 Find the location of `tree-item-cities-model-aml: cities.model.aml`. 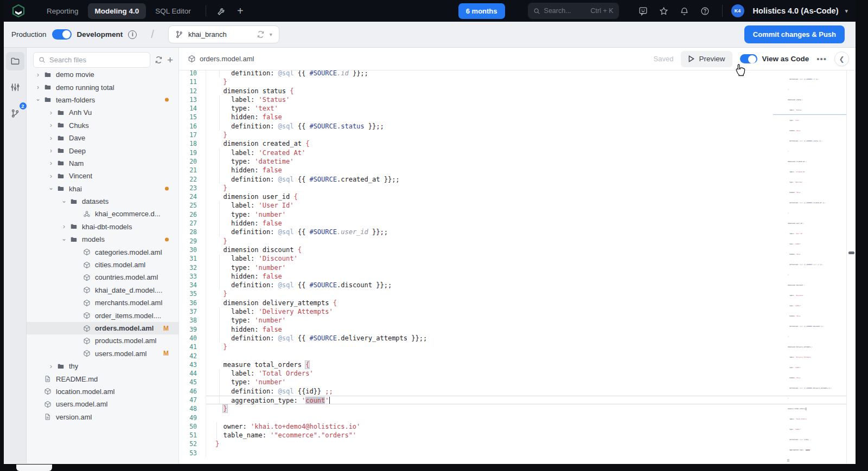

tree-item-cities-model-aml: cities.model.aml is located at coordinates (103, 264).